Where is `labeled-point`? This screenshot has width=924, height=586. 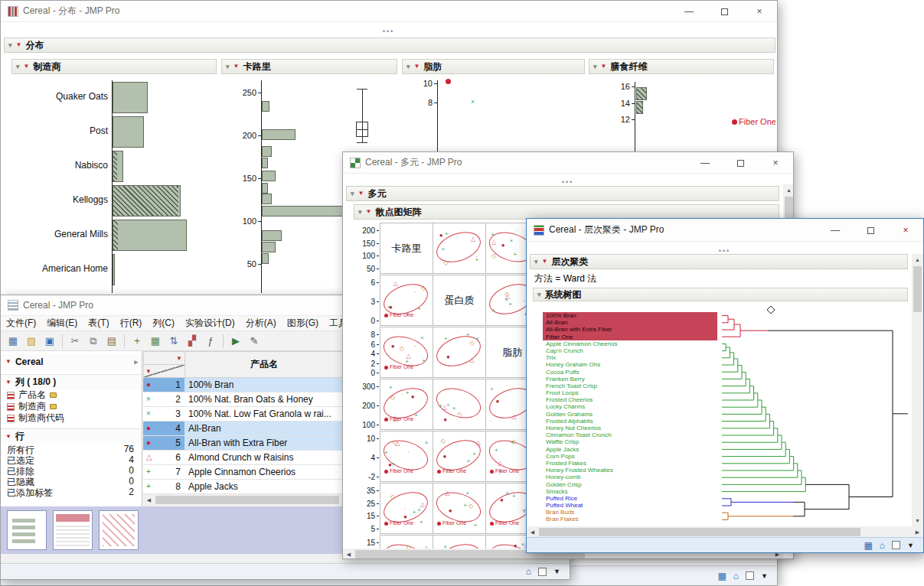 labeled-point is located at coordinates (491, 523).